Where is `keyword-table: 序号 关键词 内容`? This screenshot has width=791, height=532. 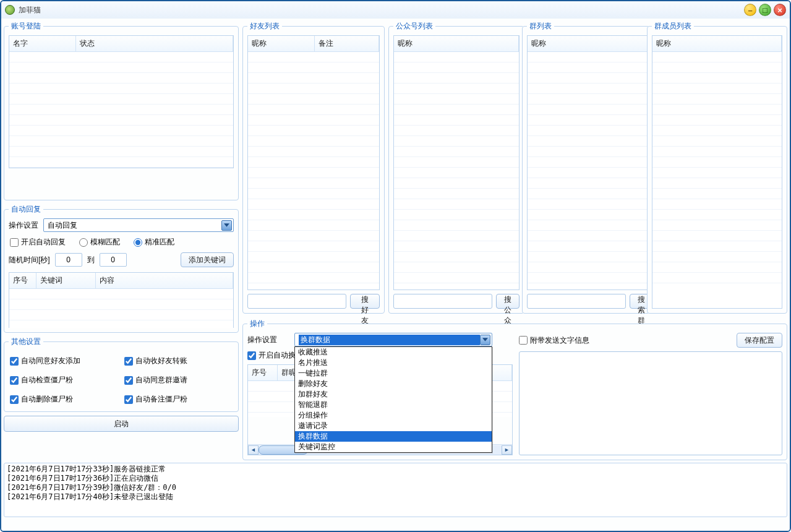 keyword-table: 序号 关键词 内容 is located at coordinates (121, 300).